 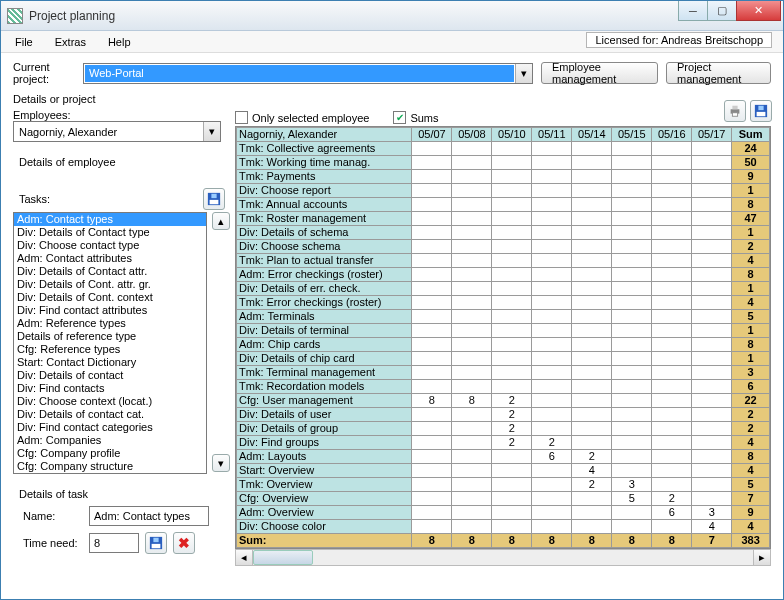 I want to click on table-row: Div: Find groups224, so click(x=504, y=443).